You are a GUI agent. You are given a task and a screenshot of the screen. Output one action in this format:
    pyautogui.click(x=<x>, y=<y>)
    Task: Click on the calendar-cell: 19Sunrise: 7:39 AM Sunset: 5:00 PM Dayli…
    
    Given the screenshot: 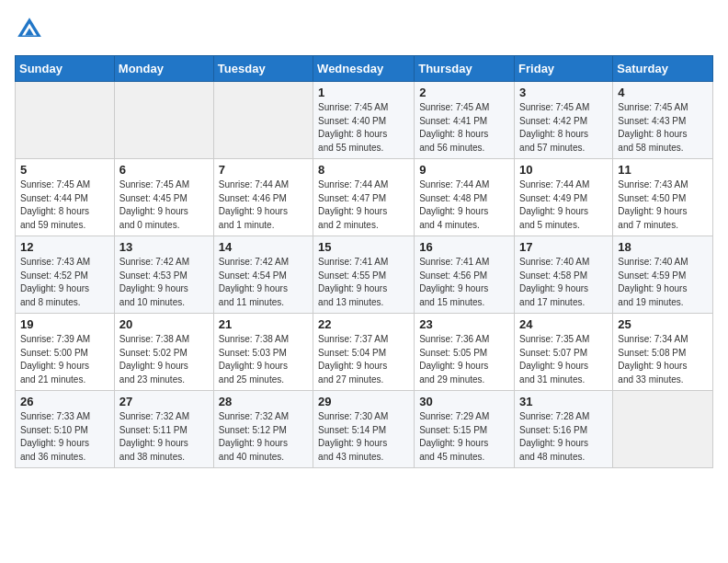 What is the action you would take?
    pyautogui.click(x=65, y=352)
    